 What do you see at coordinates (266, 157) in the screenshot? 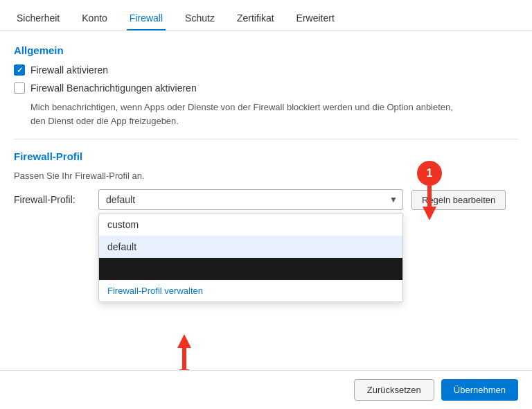
I see `profile-heading: Firewall-Profil` at bounding box center [266, 157].